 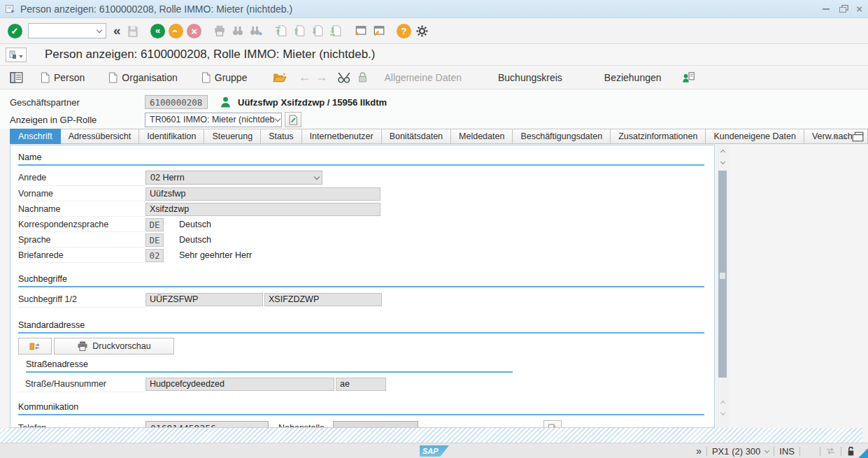 What do you see at coordinates (61, 31) in the screenshot?
I see `command-input` at bounding box center [61, 31].